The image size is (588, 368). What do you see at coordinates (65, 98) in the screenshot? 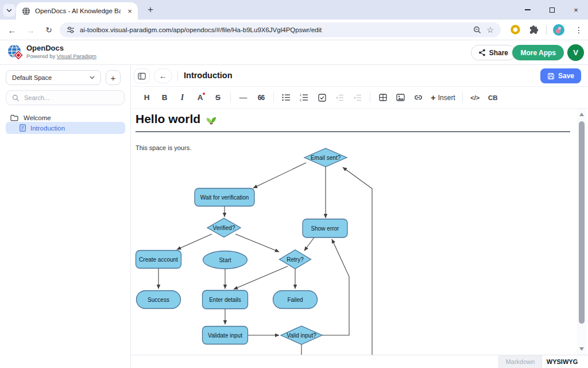
I see `search-input: Search...` at bounding box center [65, 98].